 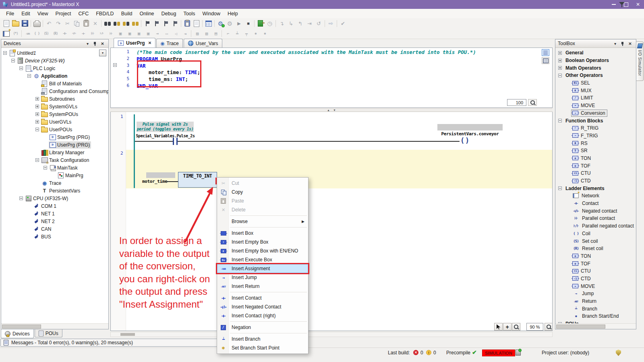 I want to click on rung1-comment: Pulse signal with 2s period (toggles eve…, so click(x=165, y=127).